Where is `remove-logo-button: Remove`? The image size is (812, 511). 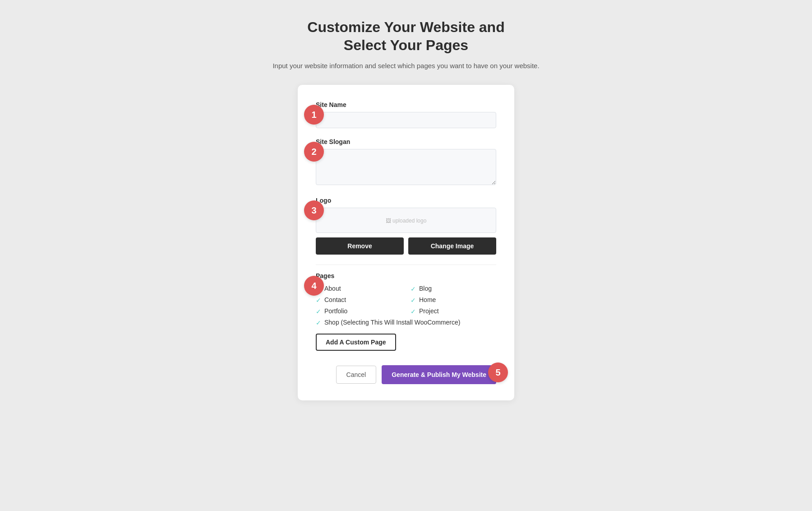 remove-logo-button: Remove is located at coordinates (360, 246).